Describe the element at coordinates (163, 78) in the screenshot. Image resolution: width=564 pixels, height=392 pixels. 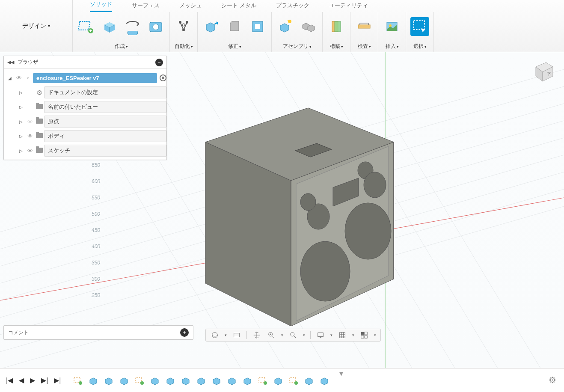
I see `activate-radio-icon` at that location.